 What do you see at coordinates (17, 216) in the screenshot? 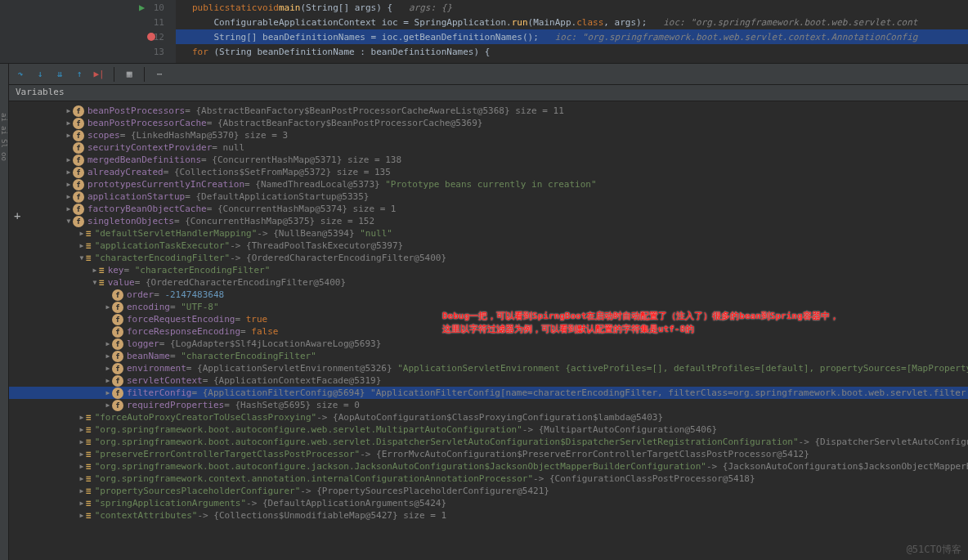
I see `add-watch-button: +` at bounding box center [17, 216].